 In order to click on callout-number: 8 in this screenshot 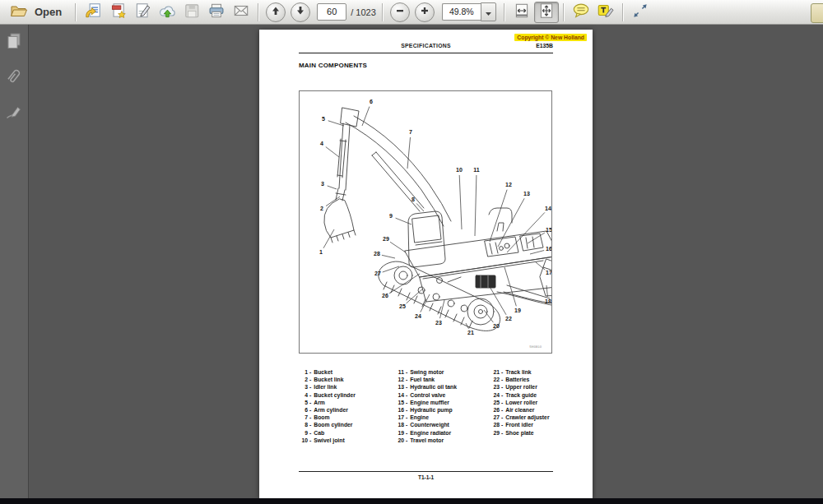, I will do `click(413, 199)`.